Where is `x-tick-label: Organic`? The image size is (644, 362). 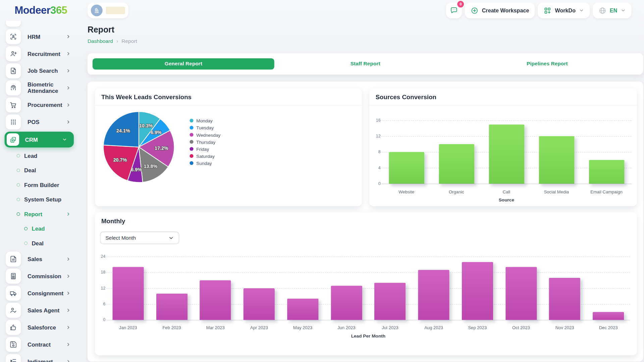 x-tick-label: Organic is located at coordinates (456, 192).